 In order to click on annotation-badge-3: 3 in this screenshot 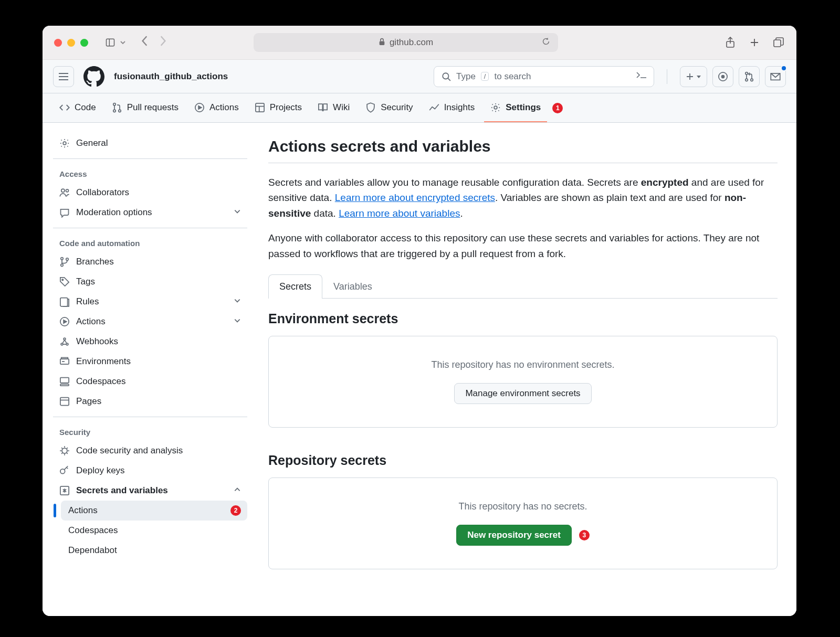, I will do `click(584, 535)`.